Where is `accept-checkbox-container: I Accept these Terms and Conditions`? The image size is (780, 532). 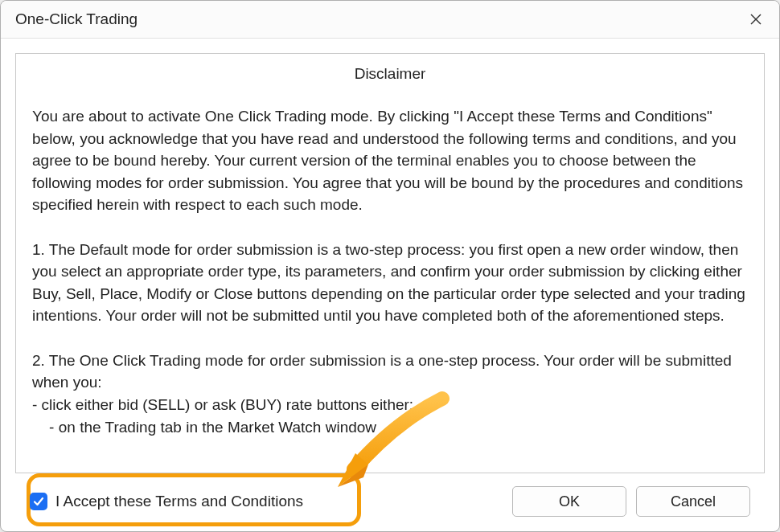
accept-checkbox-container: I Accept these Terms and Conditions is located at coordinates (166, 501).